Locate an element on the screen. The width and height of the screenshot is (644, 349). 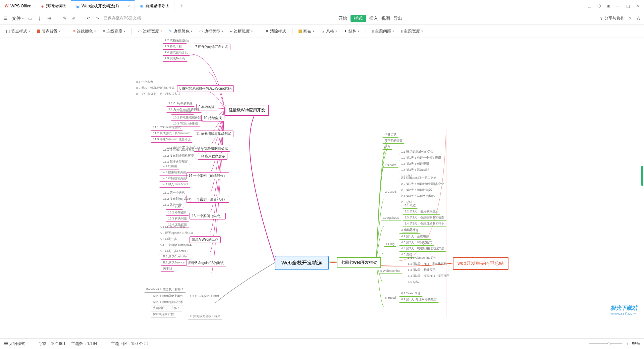
mindmap-node: 7.2 依赖库管理 is located at coordinates (175, 41).